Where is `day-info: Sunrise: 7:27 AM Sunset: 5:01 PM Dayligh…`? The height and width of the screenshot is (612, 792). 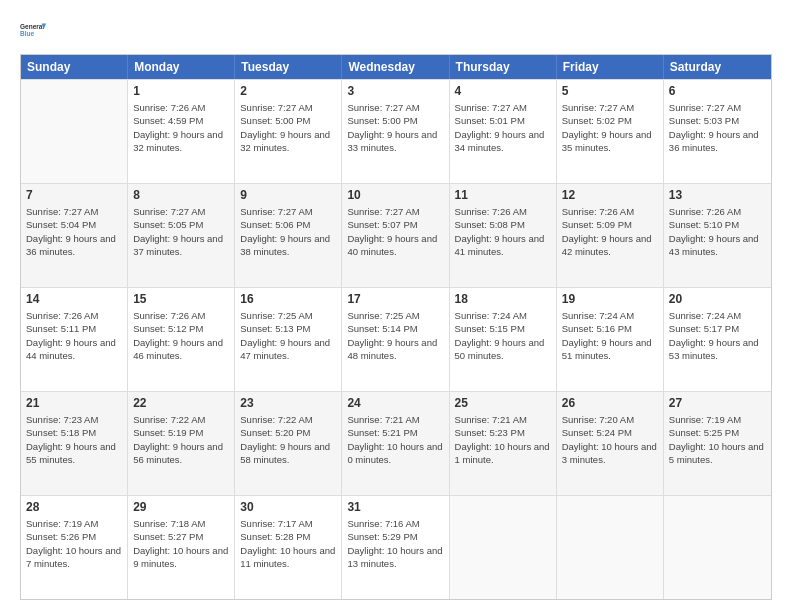 day-info: Sunrise: 7:27 AM Sunset: 5:01 PM Dayligh… is located at coordinates (503, 128).